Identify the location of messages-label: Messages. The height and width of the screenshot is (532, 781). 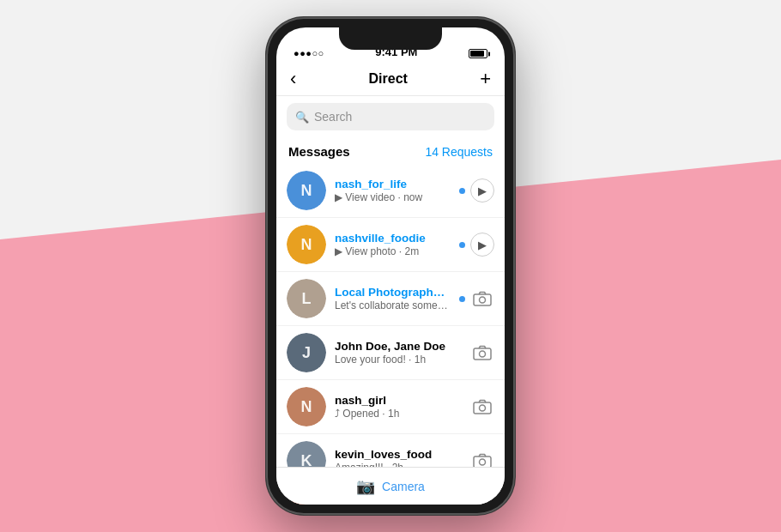
(319, 151).